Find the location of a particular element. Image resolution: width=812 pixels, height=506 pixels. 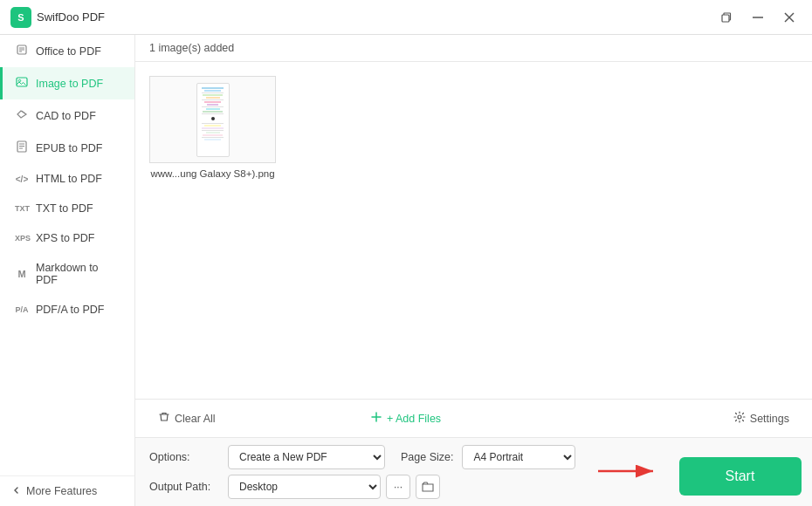

ellipsis-icon: ··· is located at coordinates (398, 487).